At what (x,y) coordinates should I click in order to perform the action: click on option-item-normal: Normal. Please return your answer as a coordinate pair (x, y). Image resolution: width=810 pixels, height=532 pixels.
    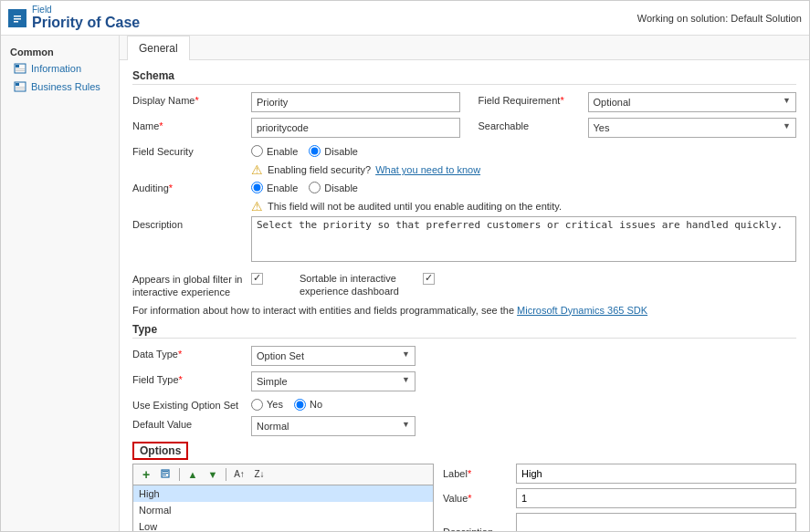
    Looking at the image, I should click on (283, 510).